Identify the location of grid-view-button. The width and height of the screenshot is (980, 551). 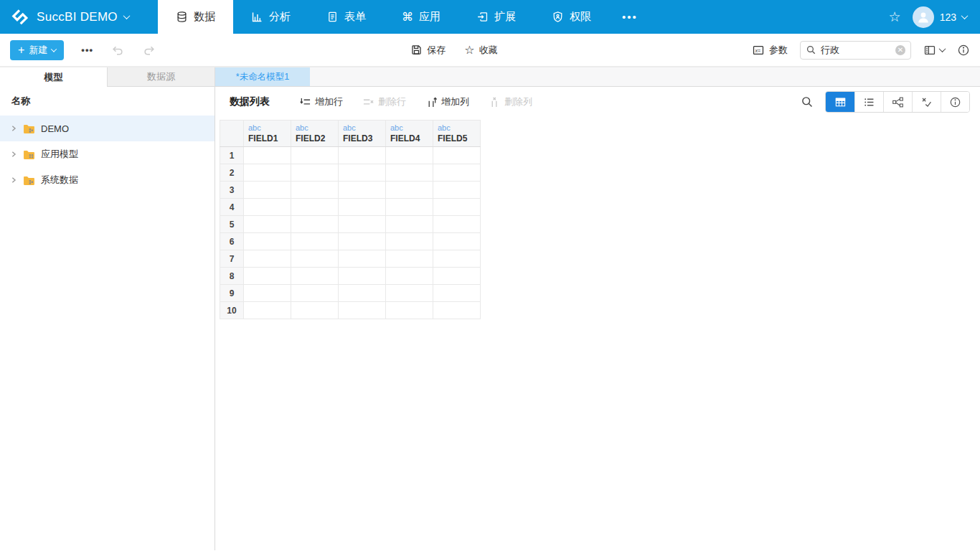
(840, 102).